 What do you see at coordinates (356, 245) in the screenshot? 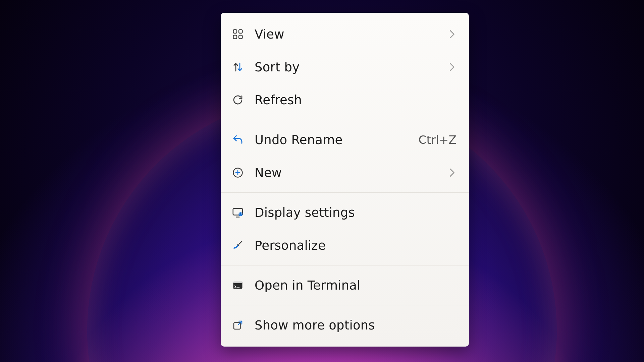
I see `menu-item-label: Personalize` at bounding box center [356, 245].